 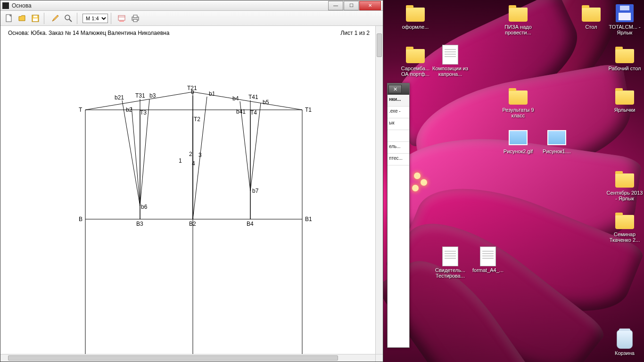 What do you see at coordinates (398, 148) in the screenshot?
I see `fragment-row: ель...` at bounding box center [398, 148].